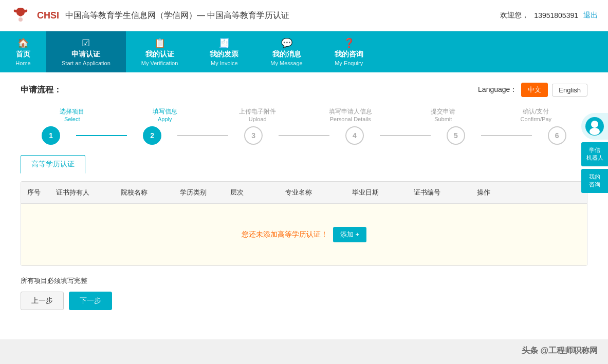 The width and height of the screenshot is (608, 364). I want to click on step6-label-en: Confirm/Pay, so click(537, 119).